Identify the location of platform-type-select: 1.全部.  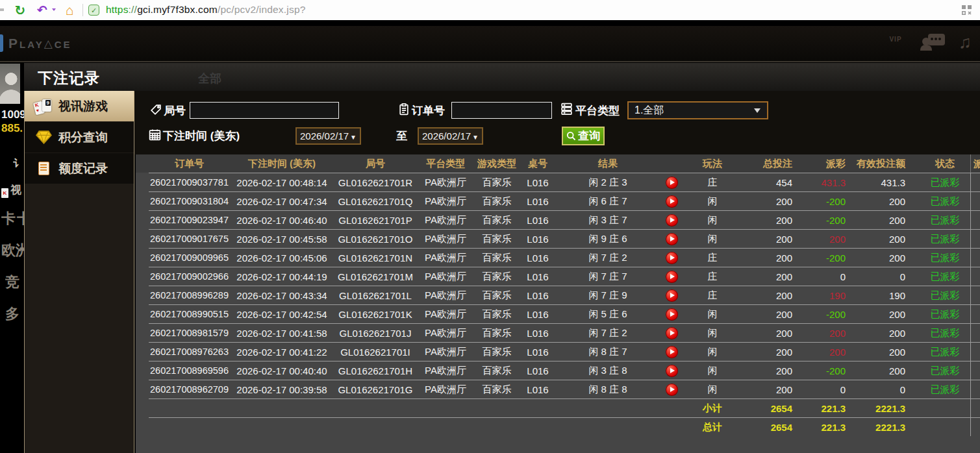
(697, 110).